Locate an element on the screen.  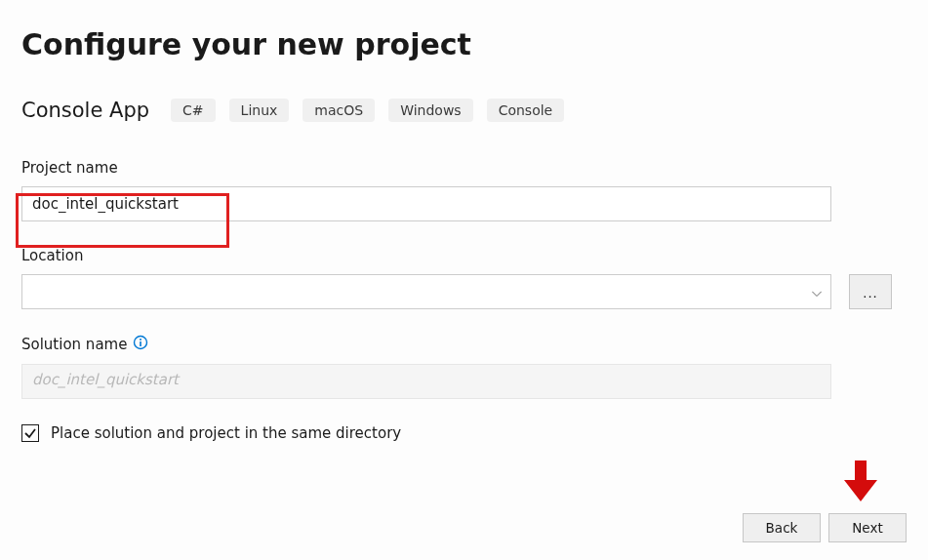
page-title: Configure your new project is located at coordinates (464, 45).